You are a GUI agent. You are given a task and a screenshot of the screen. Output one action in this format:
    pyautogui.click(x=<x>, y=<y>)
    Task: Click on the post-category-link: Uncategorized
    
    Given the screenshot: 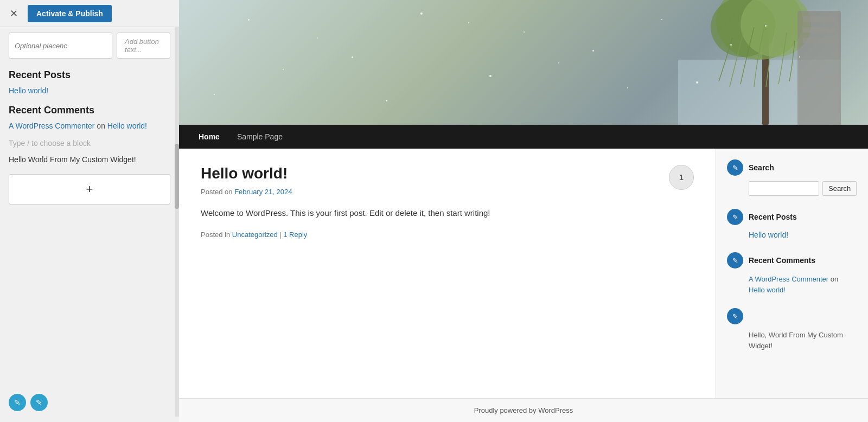 What is the action you would take?
    pyautogui.click(x=255, y=234)
    